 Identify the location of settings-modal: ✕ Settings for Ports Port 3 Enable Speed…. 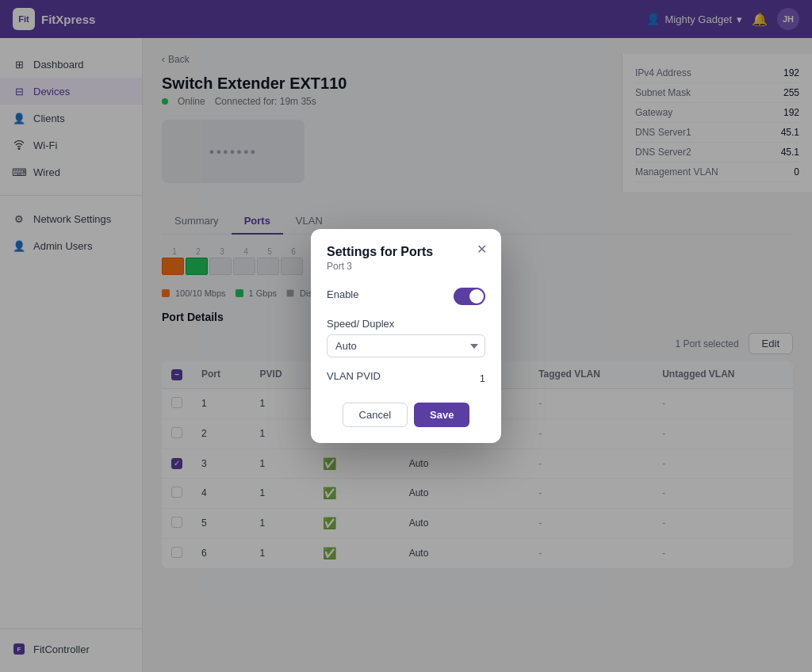
(406, 336).